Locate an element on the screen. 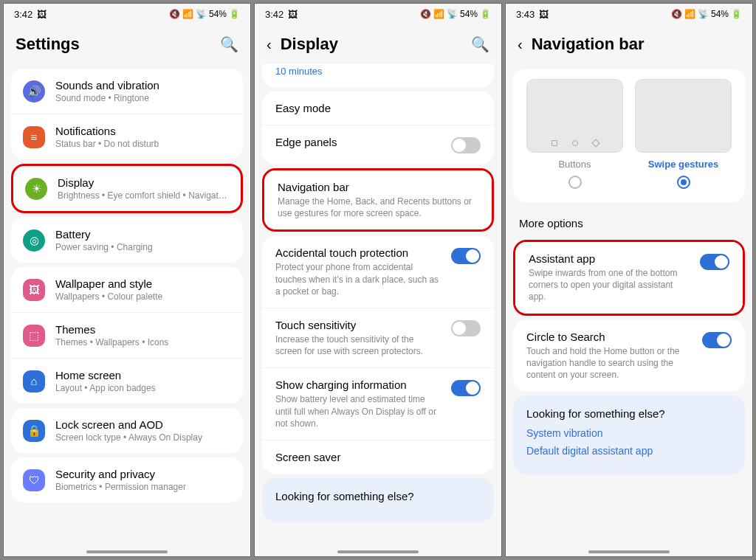 This screenshot has width=756, height=560. sounds-icon: 🔊 is located at coordinates (34, 91).